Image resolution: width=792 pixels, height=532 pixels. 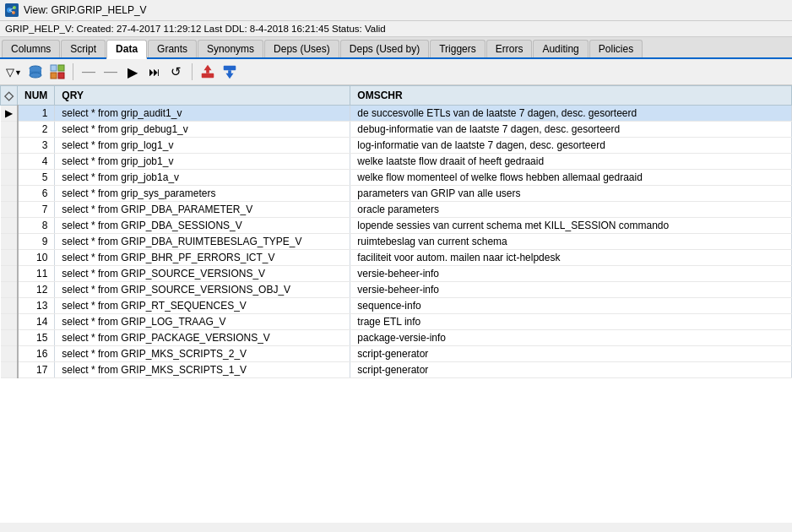 I want to click on table-row: ▶1select * from grip_audit1_vde succesvo…, so click(x=397, y=113).